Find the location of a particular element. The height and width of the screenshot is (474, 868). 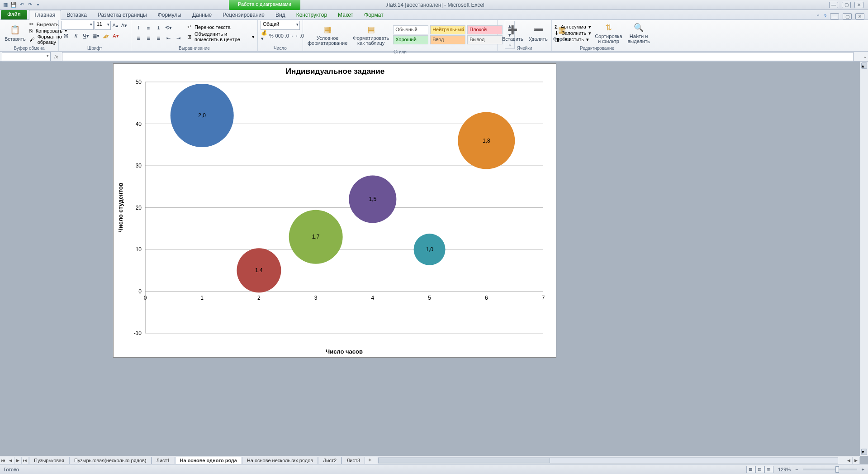

vertical-scrollbar: ▴ ▾ is located at coordinates (864, 259).